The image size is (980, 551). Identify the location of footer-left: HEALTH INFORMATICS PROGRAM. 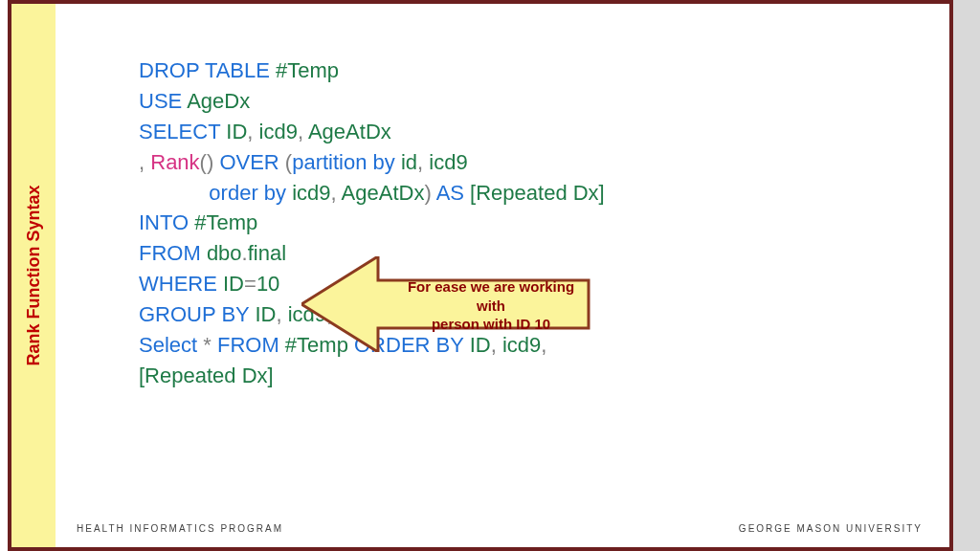
(180, 528).